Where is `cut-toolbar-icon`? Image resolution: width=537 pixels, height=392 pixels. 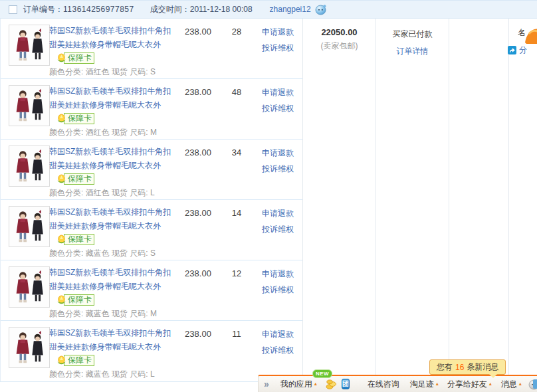
cut-toolbar-icon is located at coordinates (535, 384).